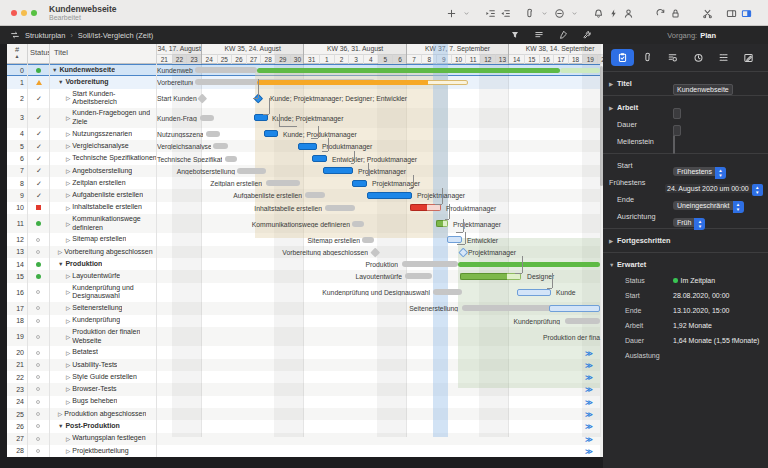  Describe the element at coordinates (202, 98) in the screenshot. I see `baseline-milestone` at that location.